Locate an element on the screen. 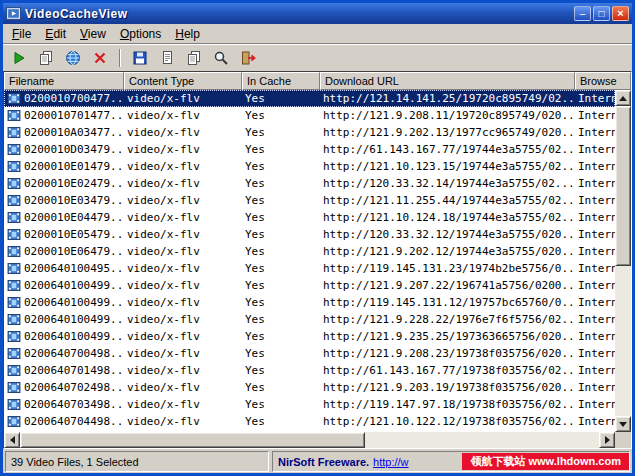 This screenshot has height=476, width=635. scrollbar-corner is located at coordinates (623, 440).